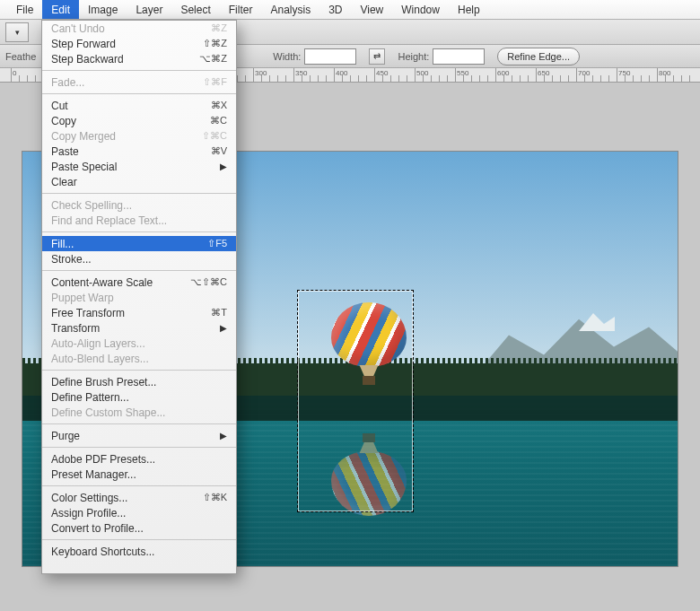 This screenshot has width=700, height=611. Describe the element at coordinates (139, 258) in the screenshot. I see `menu-item-stroke: Stroke...` at that location.